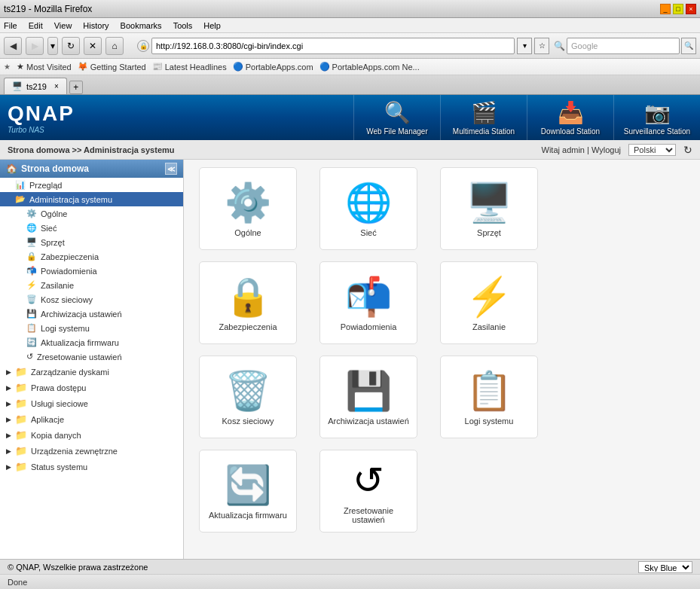 The image size is (700, 589). I want to click on sidebar-item-powiadomienia: 📬 Powiadomienia, so click(92, 271).